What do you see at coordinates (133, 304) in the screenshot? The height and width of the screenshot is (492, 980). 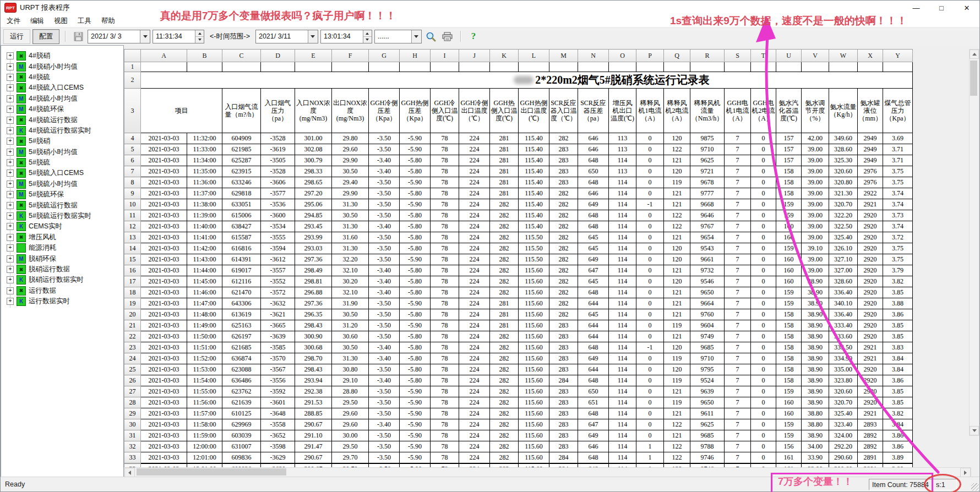 I see `row-number-cell: 19` at bounding box center [133, 304].